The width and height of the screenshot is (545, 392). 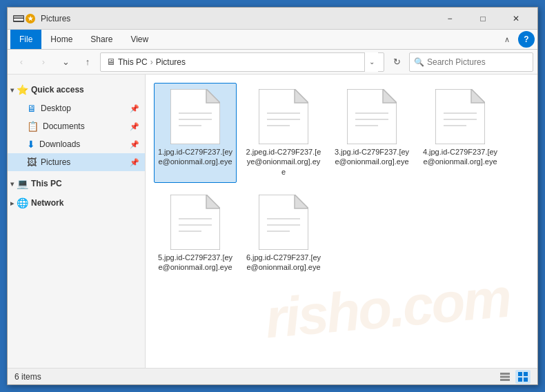 I want to click on pin-icon-downloads: 📌, so click(x=135, y=145).